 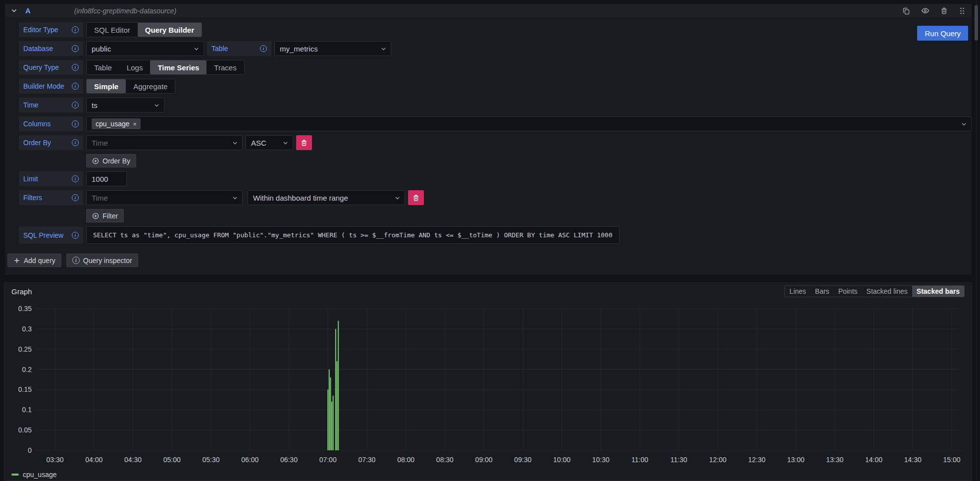 What do you see at coordinates (495, 30) in the screenshot?
I see `editor-type-row: Editor Type i SQL Editor Query Builder` at bounding box center [495, 30].